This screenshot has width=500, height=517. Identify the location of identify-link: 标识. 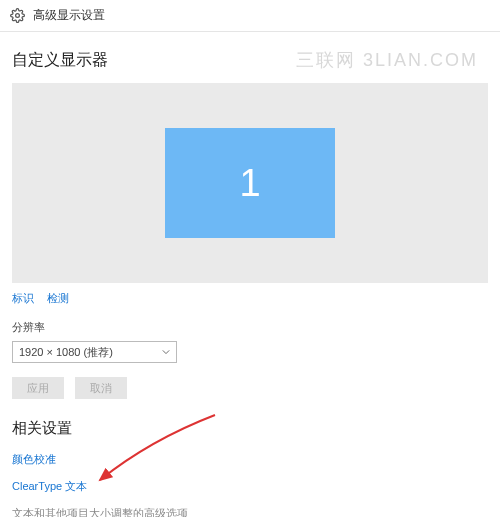
(23, 298).